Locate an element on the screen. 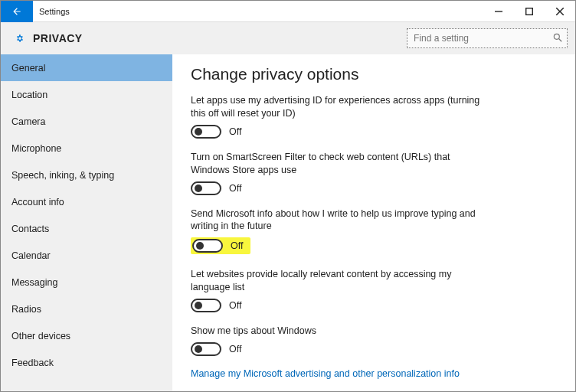 The image size is (576, 392). category-title: PRIVACY is located at coordinates (58, 38).